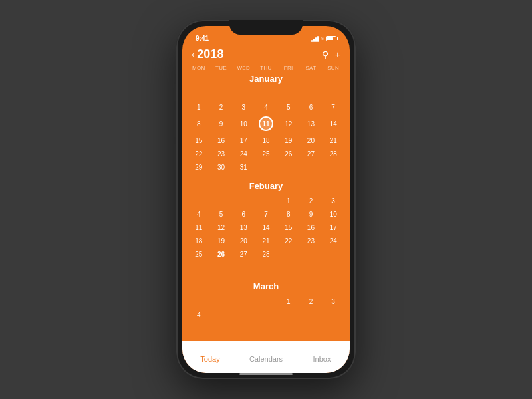 The width and height of the screenshot is (532, 399). What do you see at coordinates (207, 55) in the screenshot?
I see `year-navigation: ‹ 2018` at bounding box center [207, 55].